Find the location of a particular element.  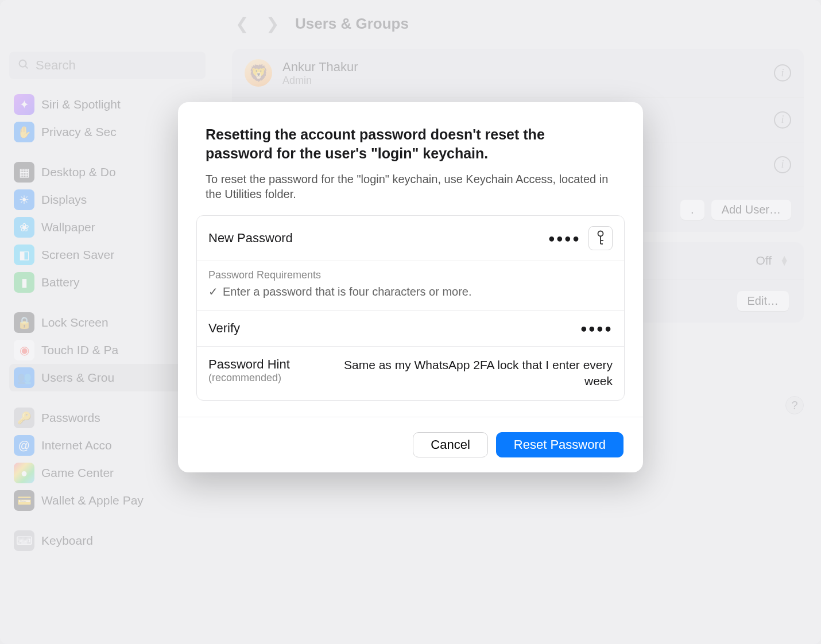

checkmark-icon: ✓ is located at coordinates (214, 292).